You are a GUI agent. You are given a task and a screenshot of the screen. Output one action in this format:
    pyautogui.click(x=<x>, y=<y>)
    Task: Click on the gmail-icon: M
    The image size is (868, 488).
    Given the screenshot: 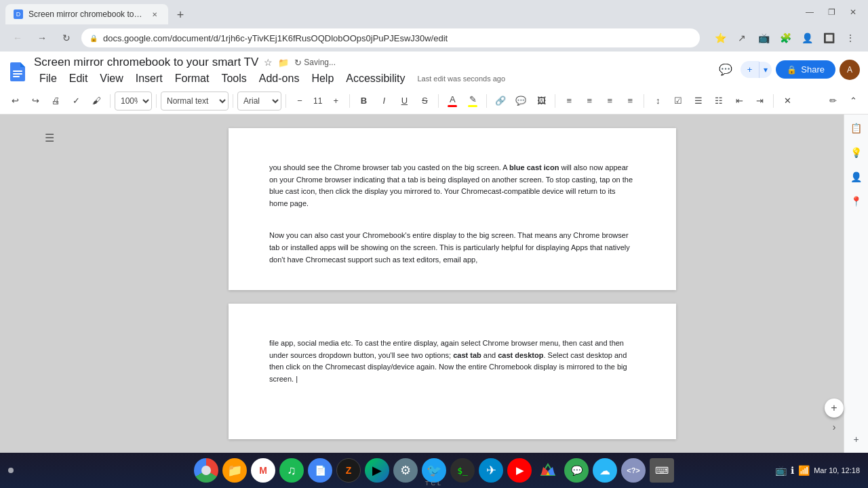 What is the action you would take?
    pyautogui.click(x=263, y=470)
    